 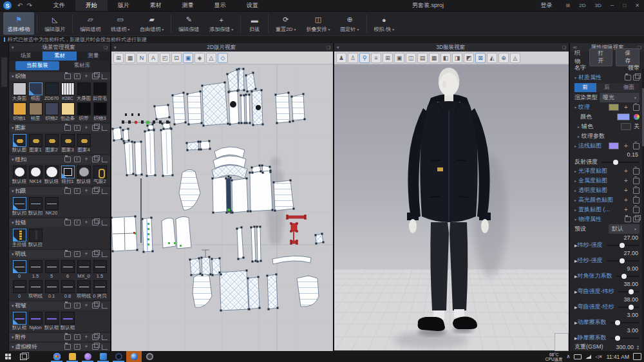 What do you see at coordinates (19, 92) in the screenshot?
I see `material-item: 大身面` at bounding box center [19, 92].